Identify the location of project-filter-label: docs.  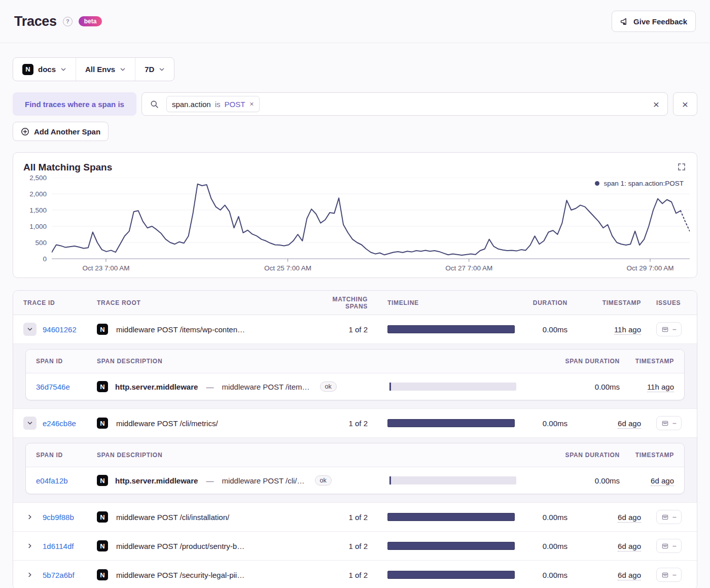
(47, 69).